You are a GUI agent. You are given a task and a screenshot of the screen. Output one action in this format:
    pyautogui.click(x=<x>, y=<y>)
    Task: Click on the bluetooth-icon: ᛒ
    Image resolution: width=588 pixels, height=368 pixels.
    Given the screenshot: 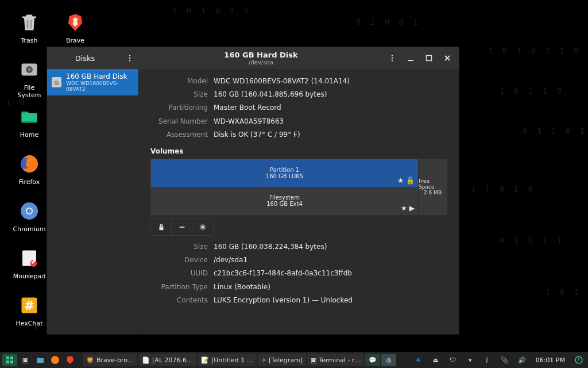 What is the action you would take?
    pyautogui.click(x=488, y=360)
    